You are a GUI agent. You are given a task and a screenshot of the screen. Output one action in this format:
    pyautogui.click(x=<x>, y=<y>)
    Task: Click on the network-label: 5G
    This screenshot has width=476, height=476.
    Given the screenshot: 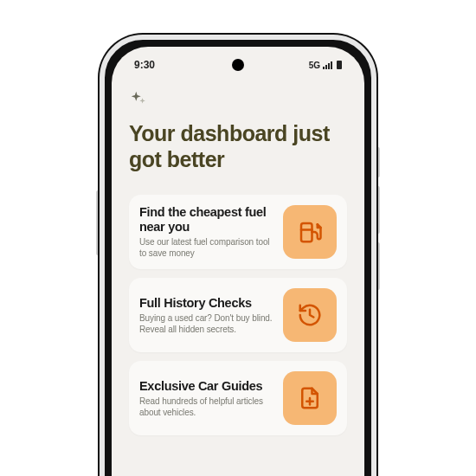 What is the action you would take?
    pyautogui.click(x=315, y=66)
    